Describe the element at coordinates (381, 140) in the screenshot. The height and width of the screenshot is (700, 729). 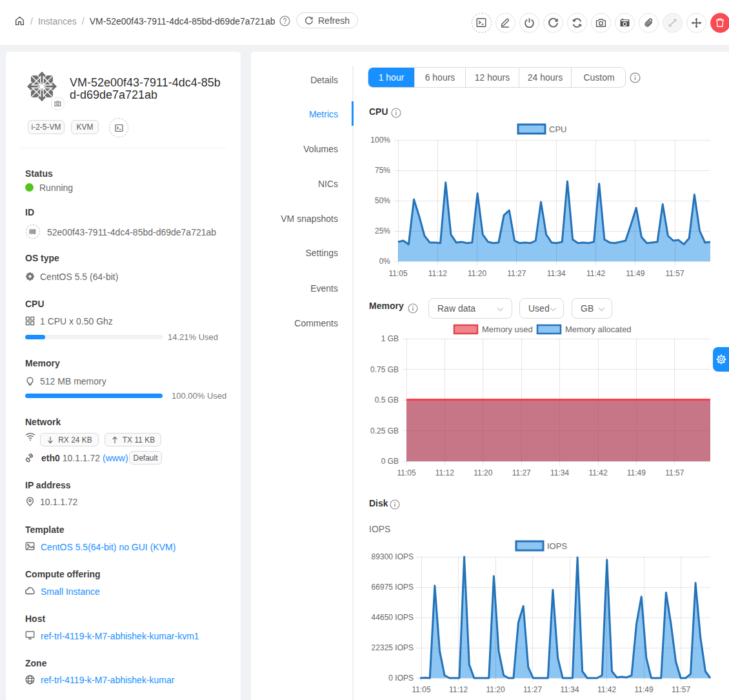
I see `svg-text: 100%` at that location.